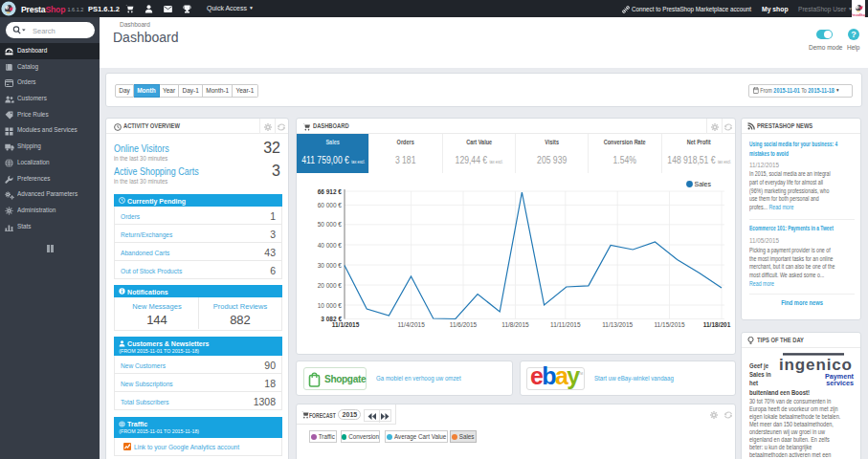 Image resolution: width=868 pixels, height=459 pixels. Describe the element at coordinates (703, 184) in the screenshot. I see `svg-text: Sales` at that location.